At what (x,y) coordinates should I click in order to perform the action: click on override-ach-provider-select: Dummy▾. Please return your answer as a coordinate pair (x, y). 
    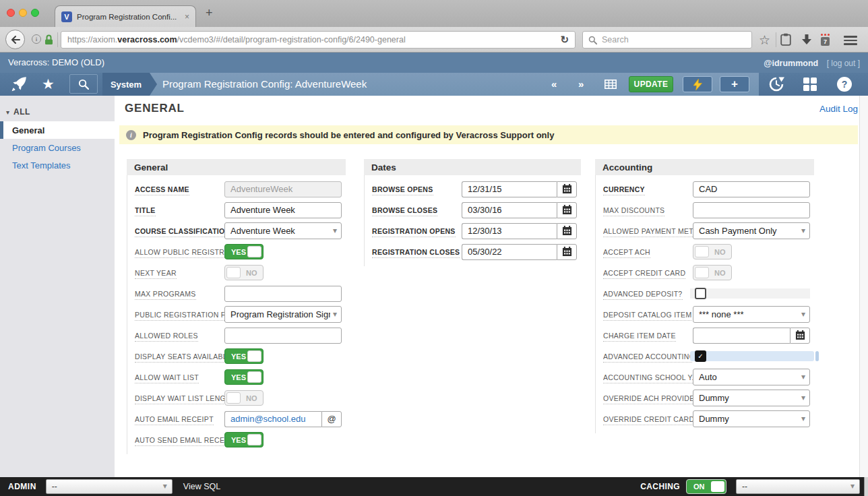
    Looking at the image, I should click on (751, 398).